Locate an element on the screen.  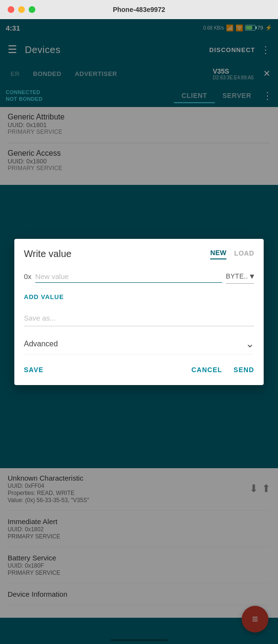
save-as-input is located at coordinates (139, 318).